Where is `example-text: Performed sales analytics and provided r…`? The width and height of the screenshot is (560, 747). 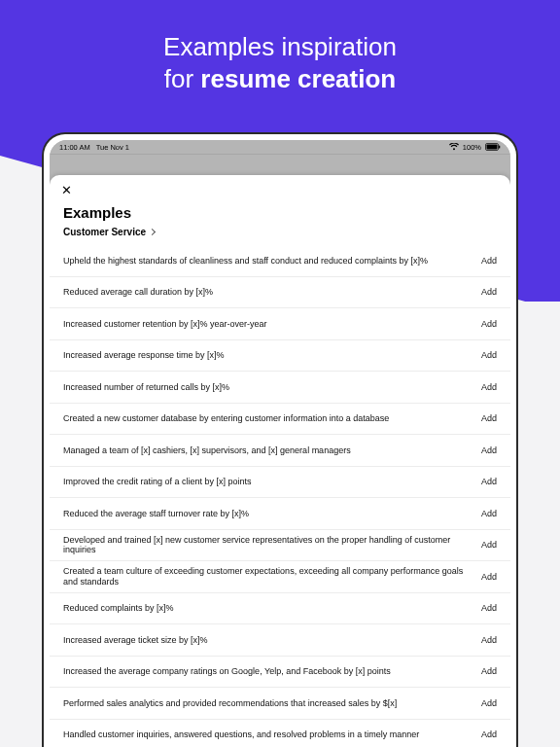 example-text: Performed sales analytics and provided r… is located at coordinates (267, 703).